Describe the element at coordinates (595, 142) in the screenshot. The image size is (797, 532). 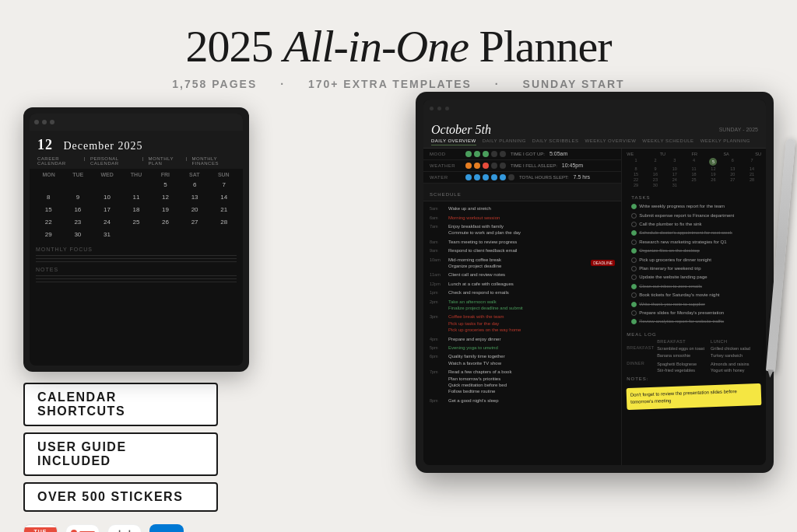
I see `daily-nav: DAILY OVERVIEW DAILY PLANNING DAILY SCRI…` at that location.